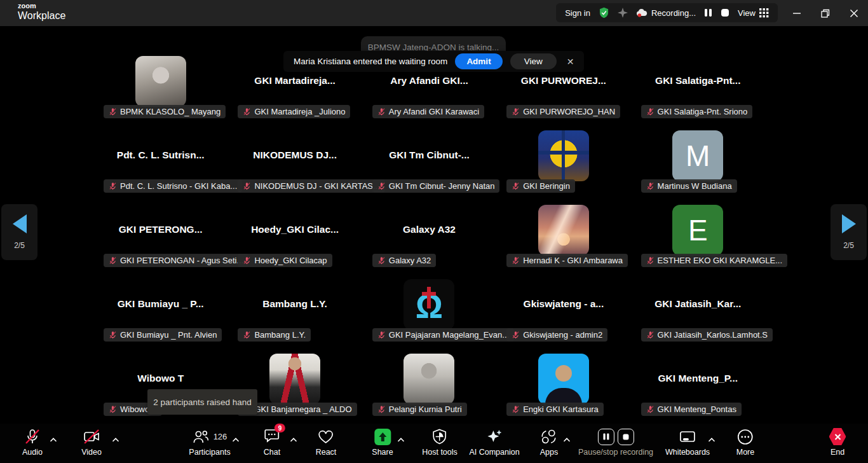 The height and width of the screenshot is (463, 868). Describe the element at coordinates (160, 220) in the screenshot. I see `participant-tile: GKI PETERONG... GKI PETERONGAN - Agus Se…` at that location.